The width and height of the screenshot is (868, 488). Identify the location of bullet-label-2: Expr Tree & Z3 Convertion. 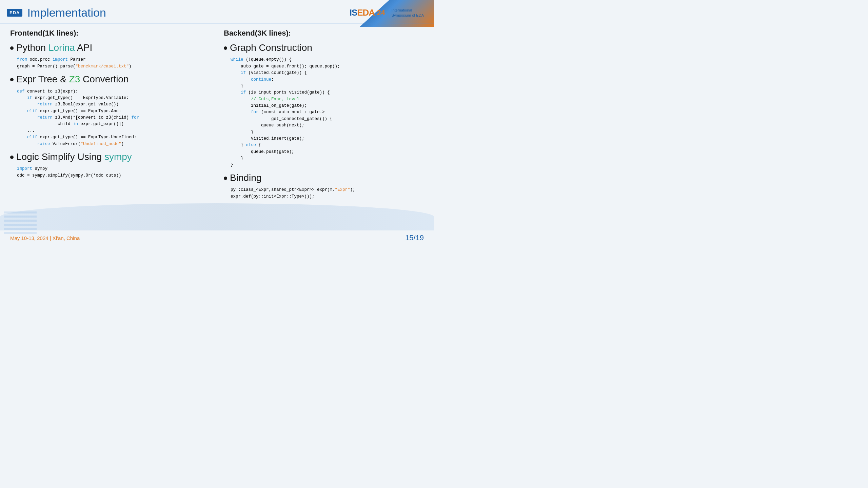
(73, 79).